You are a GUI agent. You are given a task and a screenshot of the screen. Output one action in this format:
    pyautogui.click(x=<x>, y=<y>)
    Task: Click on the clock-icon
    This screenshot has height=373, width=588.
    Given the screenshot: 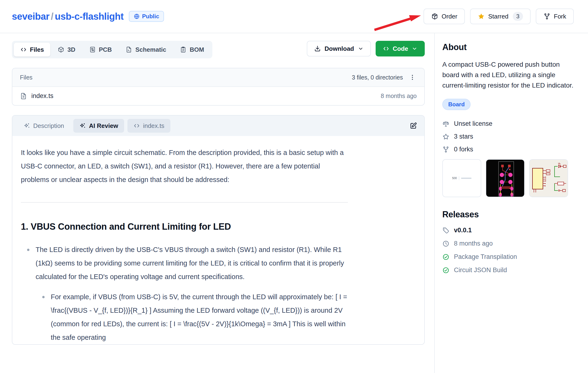 What is the action you would take?
    pyautogui.click(x=446, y=244)
    